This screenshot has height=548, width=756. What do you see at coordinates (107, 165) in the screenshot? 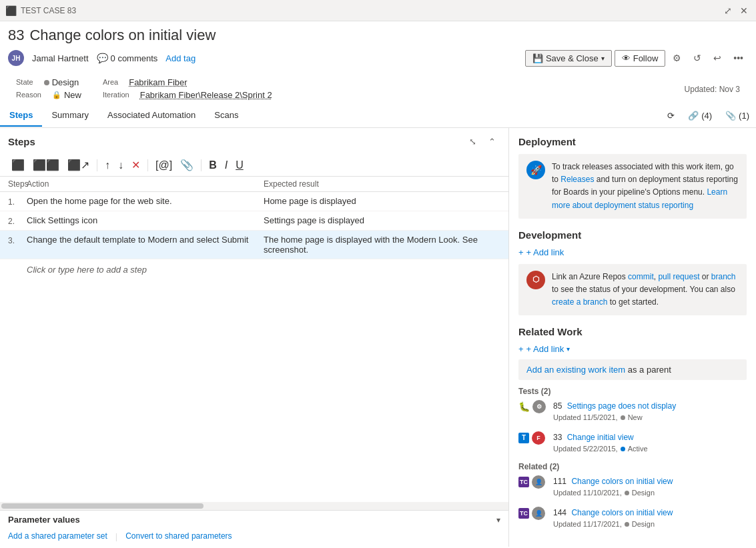
I see `move-up-button: ↑` at bounding box center [107, 165].